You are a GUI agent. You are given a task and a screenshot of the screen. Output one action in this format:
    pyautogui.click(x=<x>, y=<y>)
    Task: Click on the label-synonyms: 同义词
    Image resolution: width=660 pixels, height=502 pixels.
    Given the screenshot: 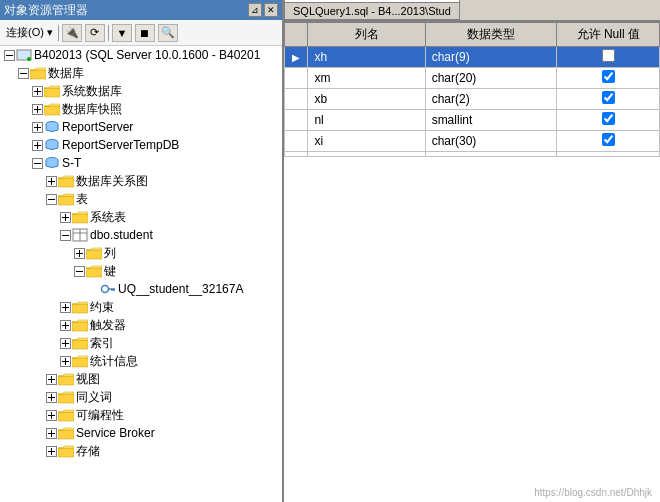 What is the action you would take?
    pyautogui.click(x=94, y=398)
    